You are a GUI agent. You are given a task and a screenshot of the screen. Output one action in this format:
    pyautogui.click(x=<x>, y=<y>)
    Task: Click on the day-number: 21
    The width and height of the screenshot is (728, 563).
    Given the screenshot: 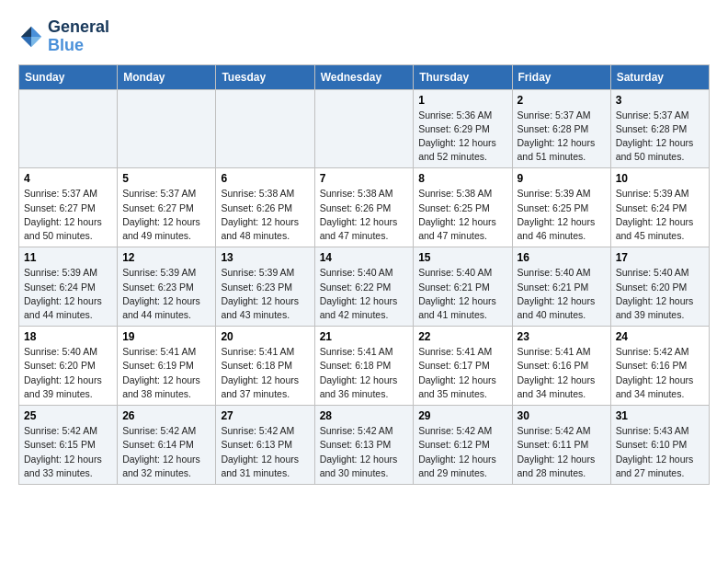 What is the action you would take?
    pyautogui.click(x=364, y=337)
    